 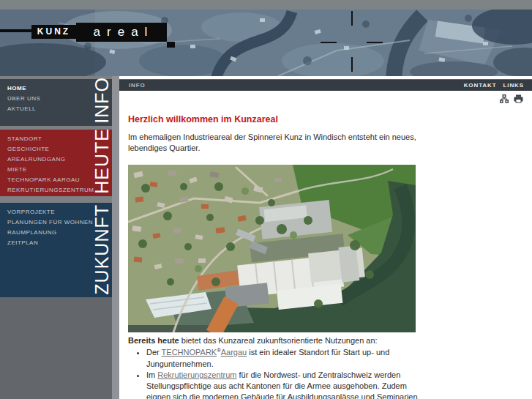 I want to click on vertical-label-zukunft: ZUKUNFT, so click(x=102, y=250).